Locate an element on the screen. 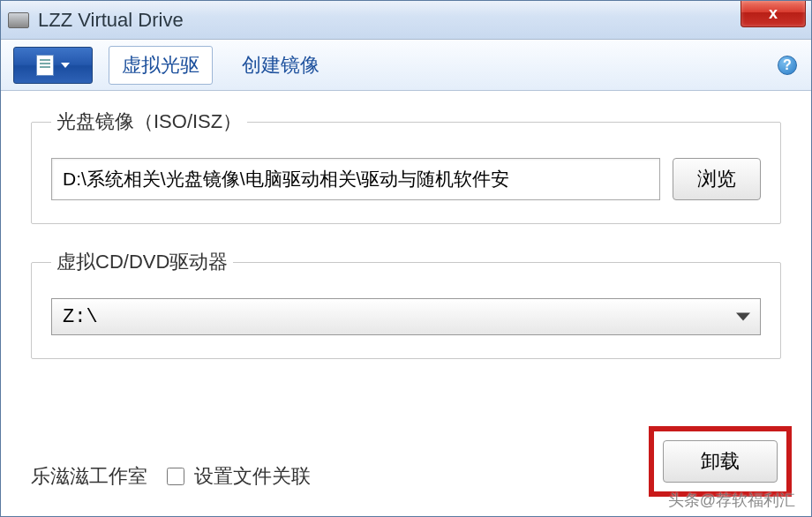 Image resolution: width=812 pixels, height=517 pixels. drive-letter-select: Z:\ is located at coordinates (406, 317).